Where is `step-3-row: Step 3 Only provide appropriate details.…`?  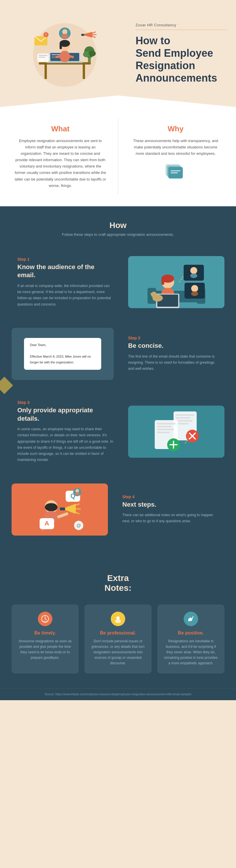 step-3-row: Step 3 Only provide appropriate details.… is located at coordinates (118, 432).